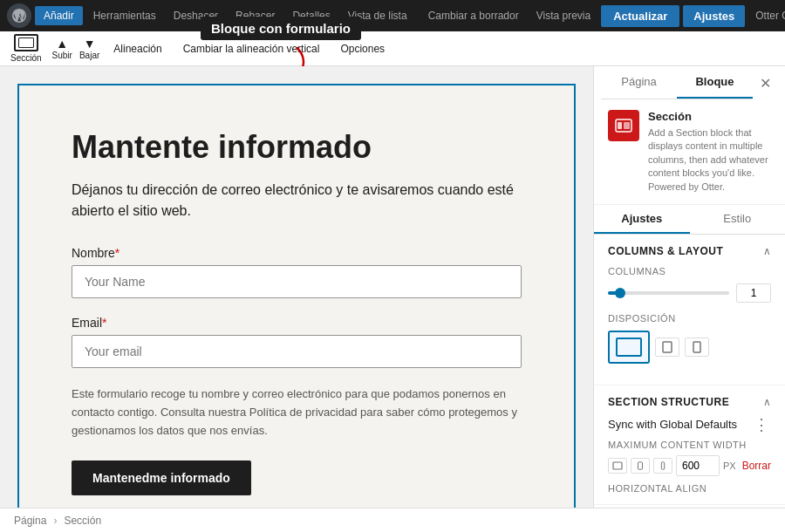 Image resolution: width=785 pixels, height=532 pixels. What do you see at coordinates (767, 16) in the screenshot?
I see `otter-button: Otter Options` at bounding box center [767, 16].